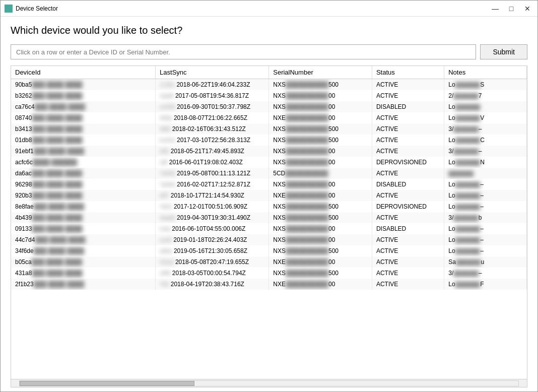 Image resolution: width=538 pixels, height=392 pixels. I want to click on table-row: 4b439███ ████ ████3aa68 2019-04-30T19:30…, so click(269, 218).